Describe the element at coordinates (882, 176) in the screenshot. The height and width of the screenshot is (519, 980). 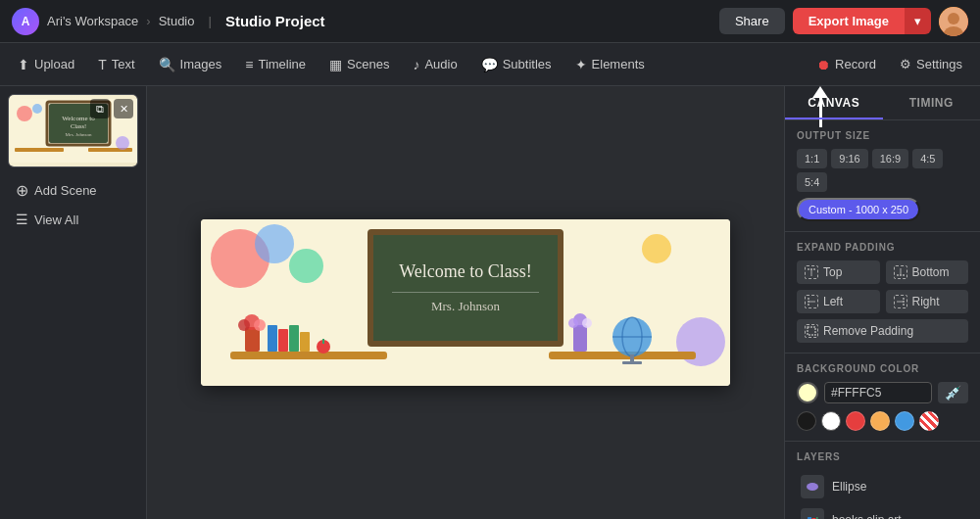
I see `output-size-section: OUTPUT SIZE 1:1 9:16 16:9 4:5 5:4 Custom…` at that location.